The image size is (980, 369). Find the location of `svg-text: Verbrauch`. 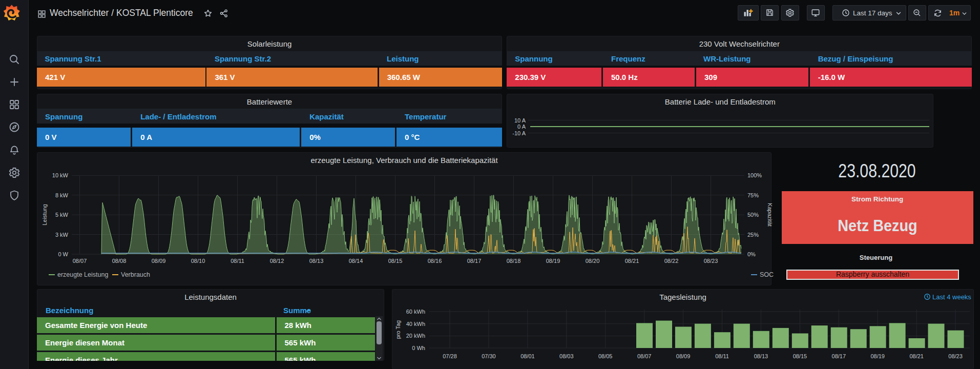

svg-text: Verbrauch is located at coordinates (135, 275).